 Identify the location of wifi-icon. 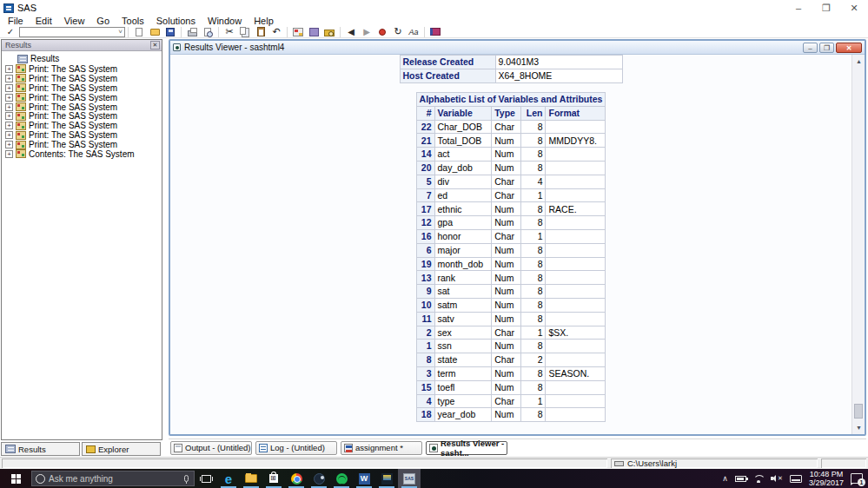
(759, 479).